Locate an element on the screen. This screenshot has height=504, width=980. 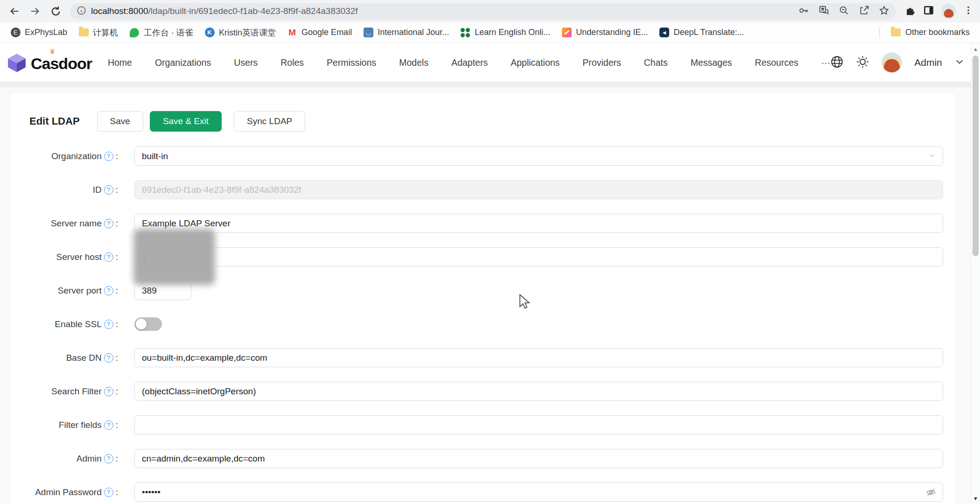
url-path: /ldap/built-in/691edec0-f1ab-4e23-8f9f-a… is located at coordinates (253, 11).